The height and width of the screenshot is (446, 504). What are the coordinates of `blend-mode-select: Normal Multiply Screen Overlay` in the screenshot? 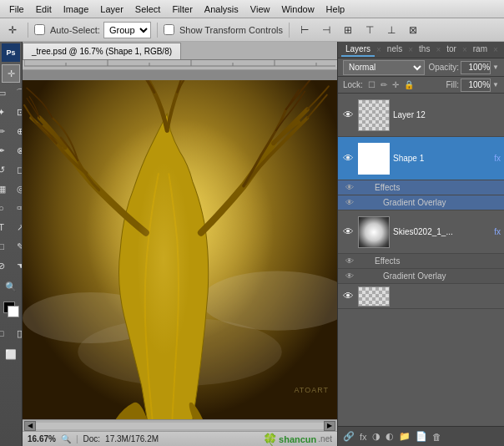 It's located at (384, 68).